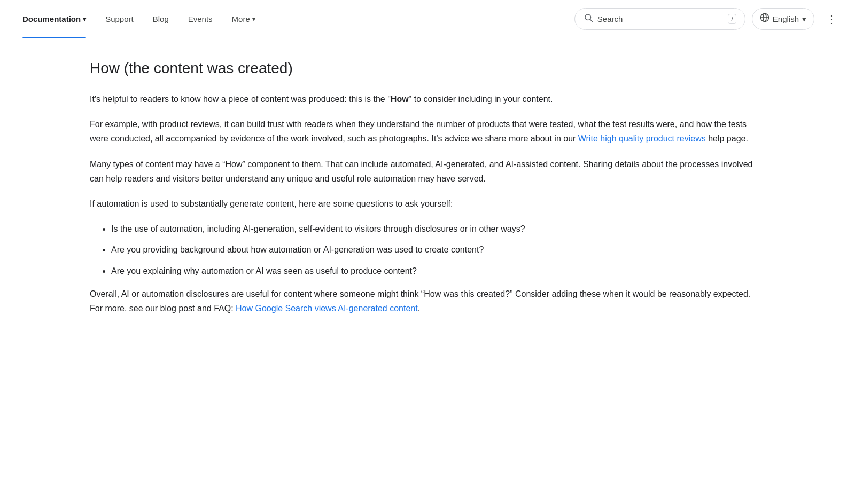  I want to click on nav-item-more: More ▾, so click(244, 19).